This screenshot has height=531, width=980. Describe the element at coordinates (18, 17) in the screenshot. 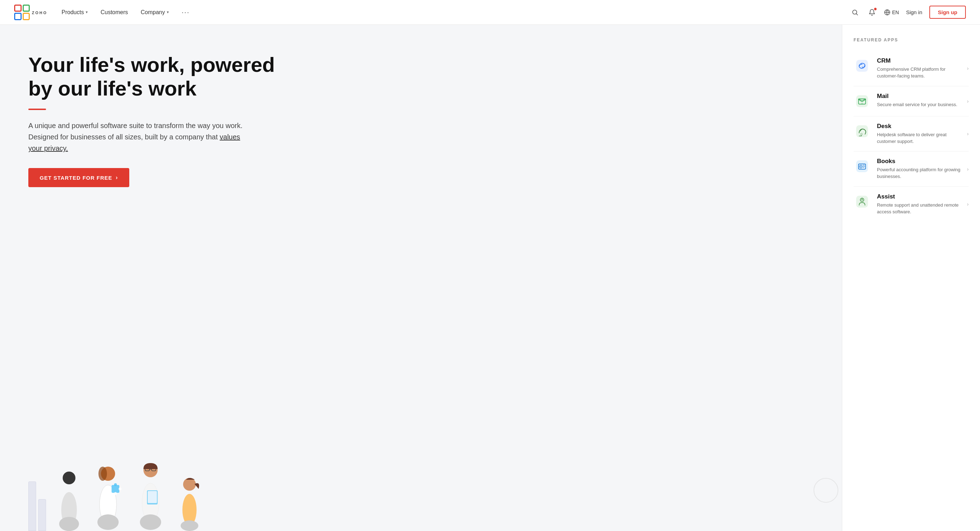

I see `logo-sq-blue` at that location.